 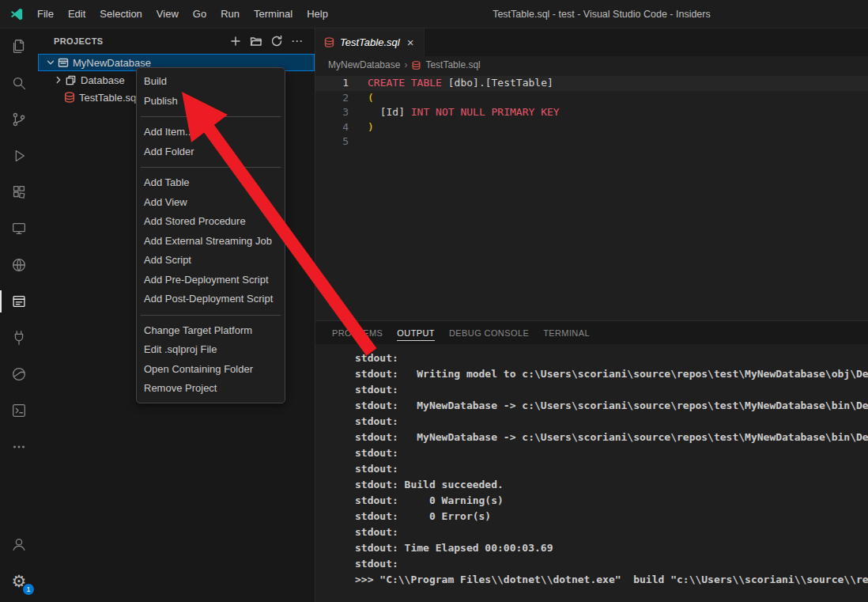 I want to click on settings-button: ⚙ 1, so click(x=19, y=581).